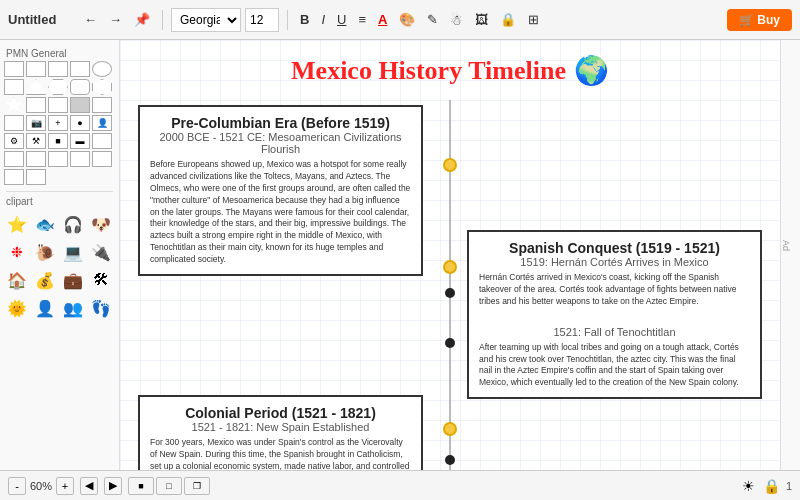  Describe the element at coordinates (58, 123) in the screenshot. I see `shape-s18: +` at that location.